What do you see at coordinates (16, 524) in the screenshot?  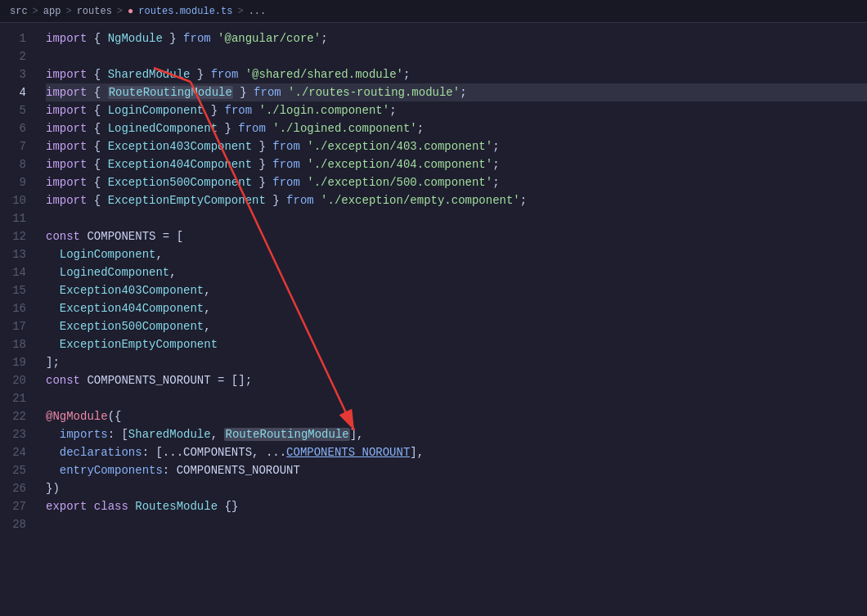 I see `line-num: 28` at bounding box center [16, 524].